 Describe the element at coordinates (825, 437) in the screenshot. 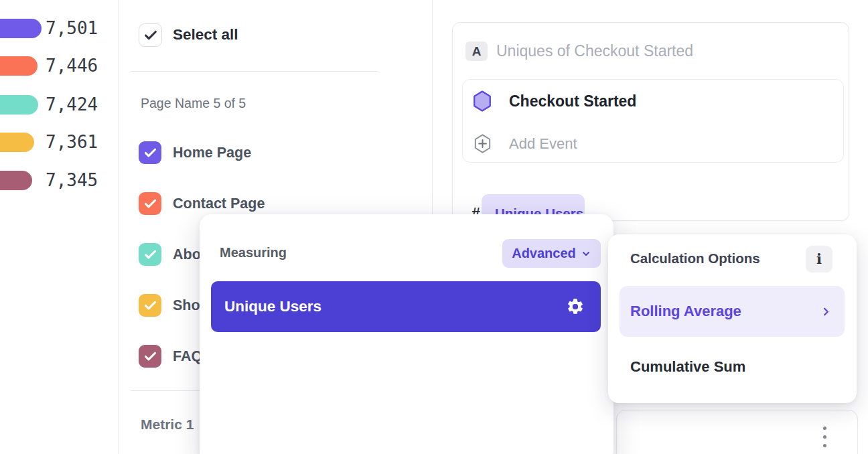

I see `kebab-menu-icon` at that location.